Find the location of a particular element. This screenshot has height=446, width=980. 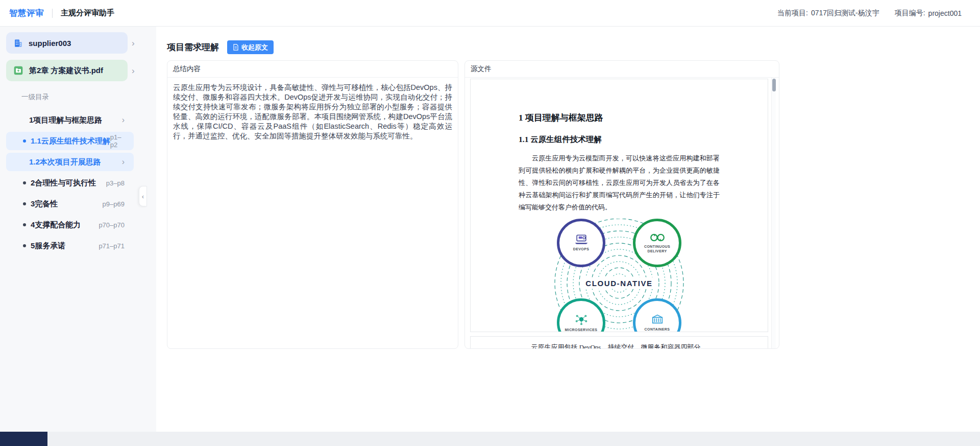

page-range: p3–p8 is located at coordinates (115, 183).